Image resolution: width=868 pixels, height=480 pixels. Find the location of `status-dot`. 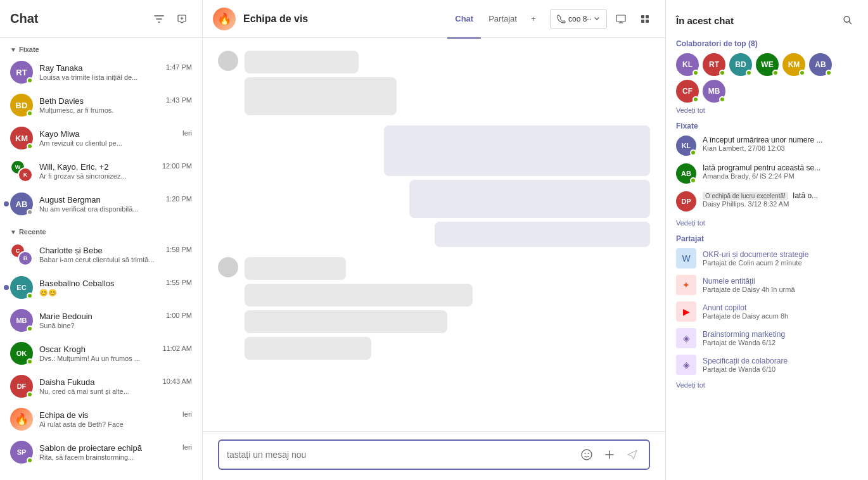

status-dot is located at coordinates (693, 180).